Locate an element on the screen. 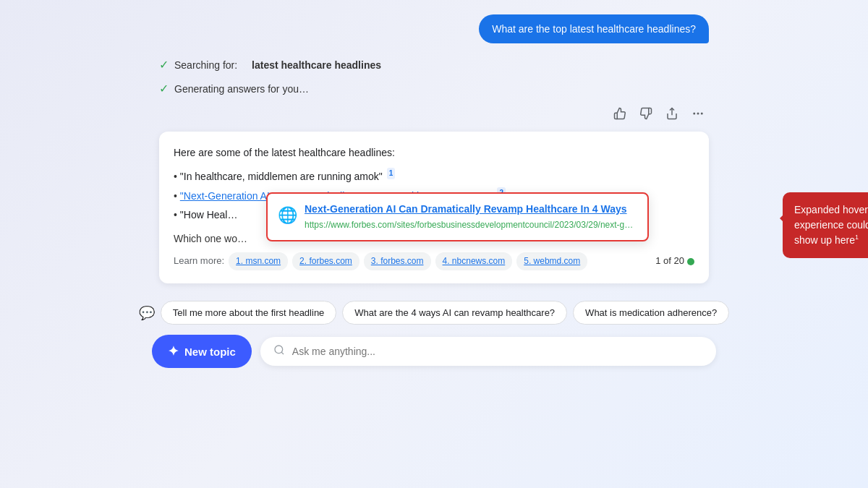  search-input-icon is located at coordinates (279, 351).